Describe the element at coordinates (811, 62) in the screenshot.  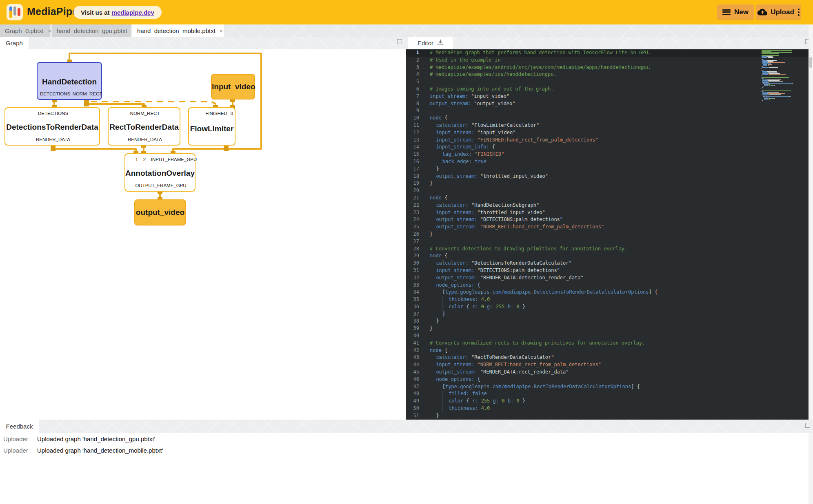
I see `scrollbar-thumb` at that location.